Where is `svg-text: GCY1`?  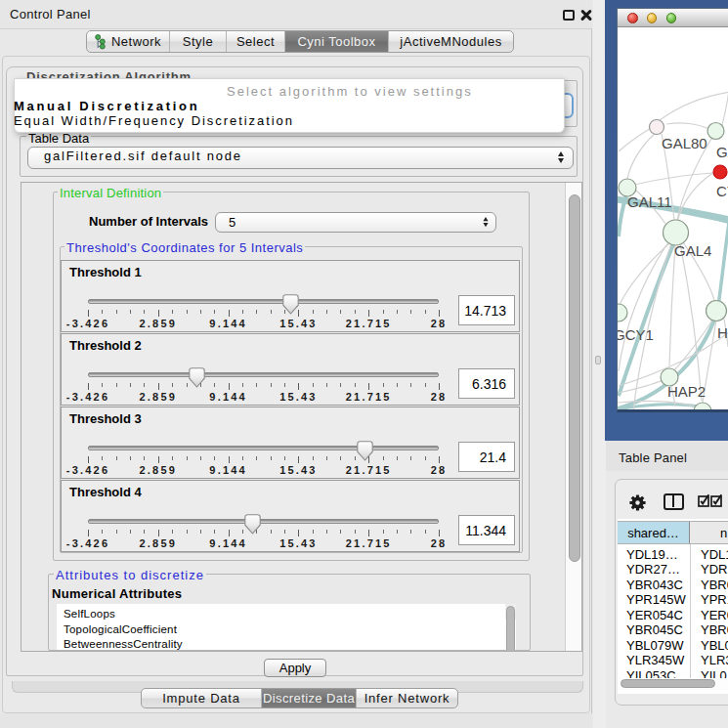
svg-text: GCY1 is located at coordinates (635, 334).